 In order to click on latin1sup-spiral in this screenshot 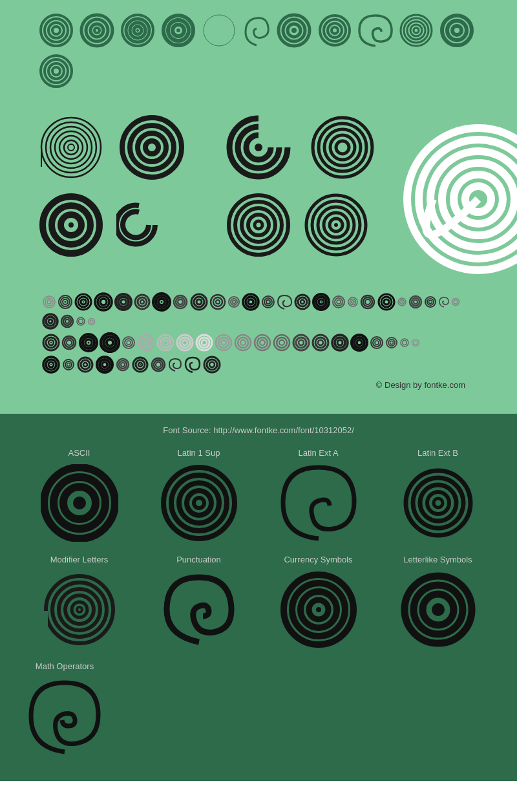, I will do `click(199, 503)`.